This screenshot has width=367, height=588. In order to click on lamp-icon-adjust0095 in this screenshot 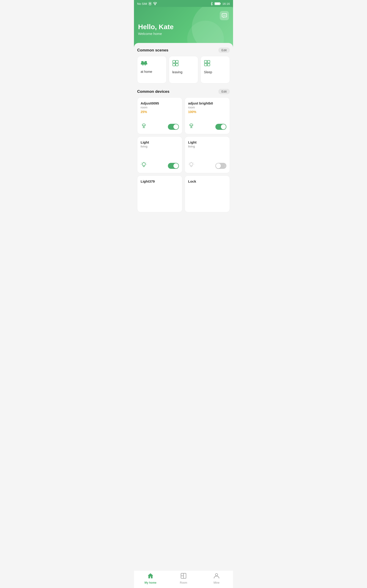, I will do `click(144, 127)`.